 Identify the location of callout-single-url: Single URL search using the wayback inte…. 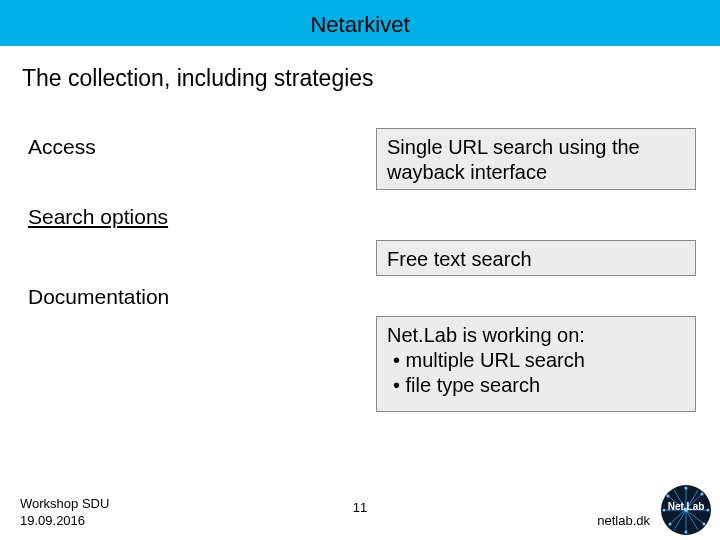
(536, 159).